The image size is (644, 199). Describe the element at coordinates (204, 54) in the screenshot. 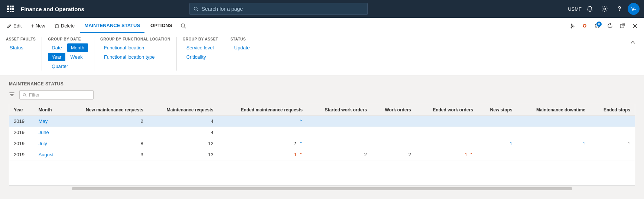

I see `group-by-asset: GROUP BY ASSET Service level Criticality` at that location.